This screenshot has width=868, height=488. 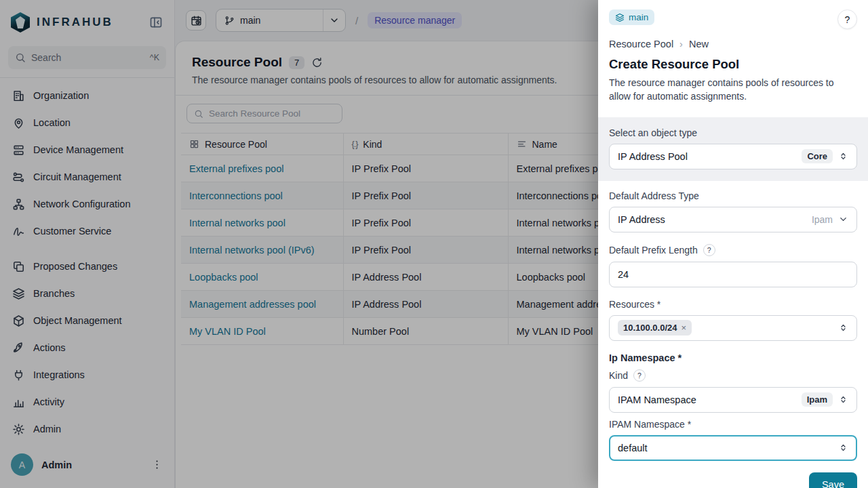 What do you see at coordinates (817, 156) in the screenshot?
I see `core-badge: Core` at bounding box center [817, 156].